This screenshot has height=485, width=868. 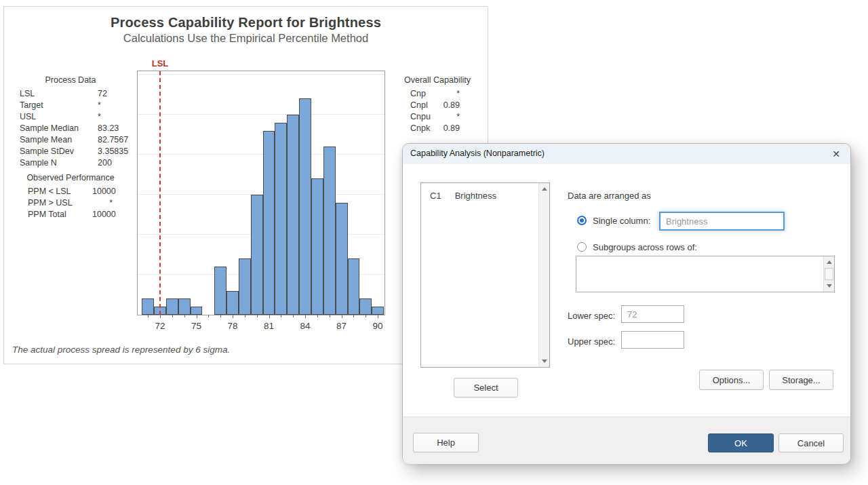 What do you see at coordinates (544, 275) in the screenshot?
I see `listbox-scrollbar` at bounding box center [544, 275].